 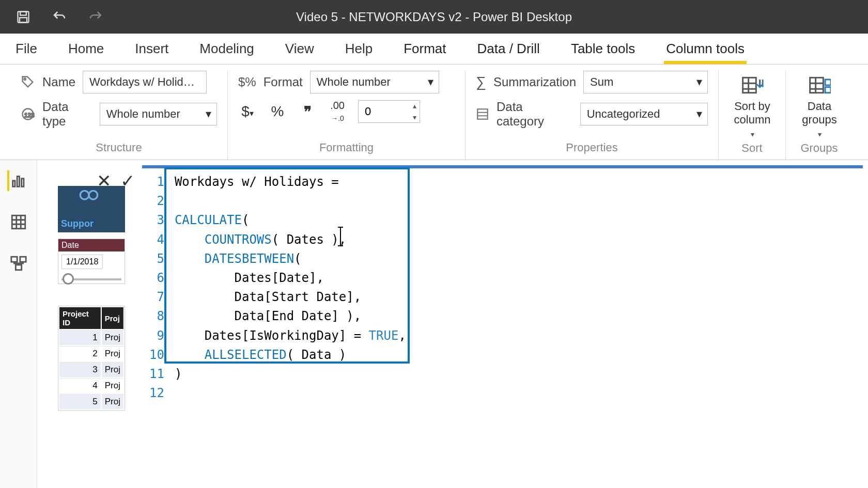 I want to click on percent-button: %, so click(x=277, y=112).